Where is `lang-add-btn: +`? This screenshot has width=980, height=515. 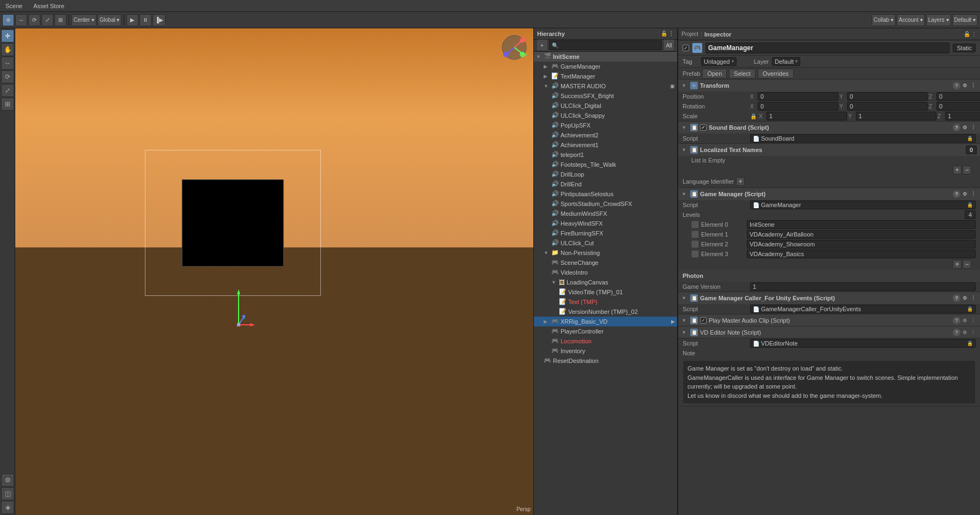 lang-add-btn: + is located at coordinates (740, 181).